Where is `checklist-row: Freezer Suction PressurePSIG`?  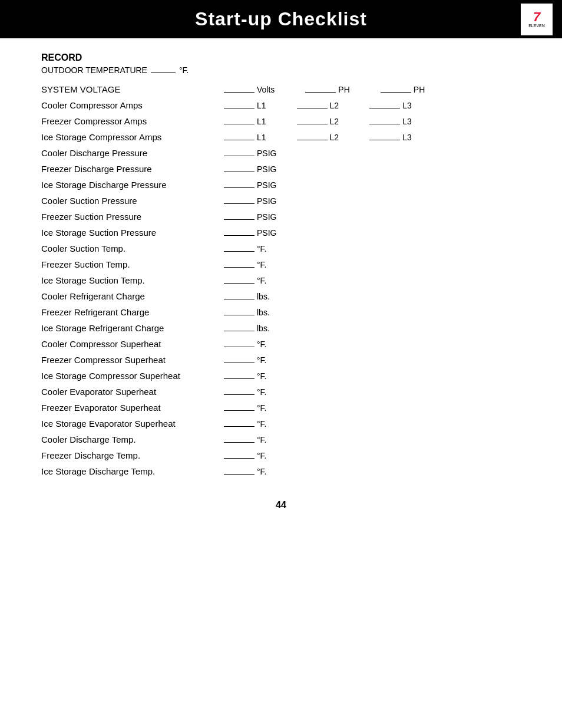 checklist-row: Freezer Suction PressurePSIG is located at coordinates (281, 217).